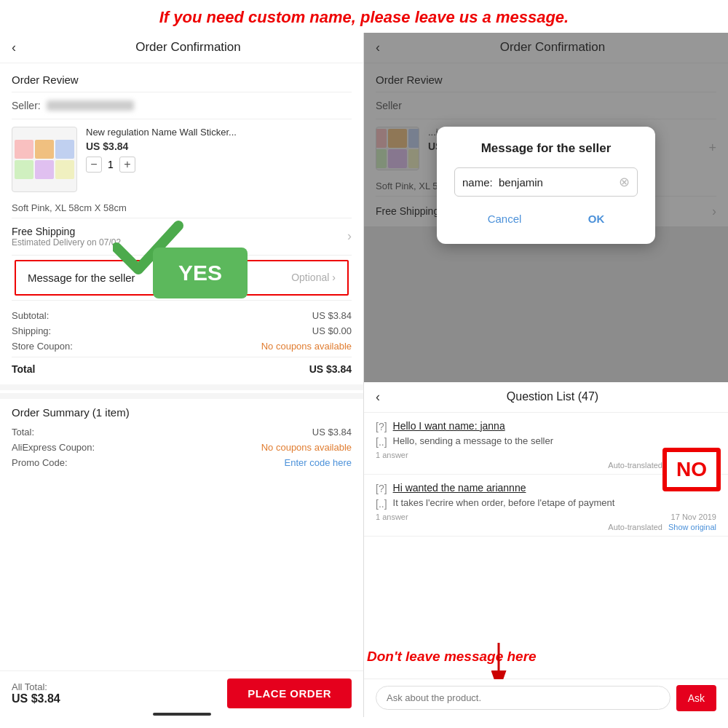  I want to click on subtotal-value: US $3.84, so click(332, 316).